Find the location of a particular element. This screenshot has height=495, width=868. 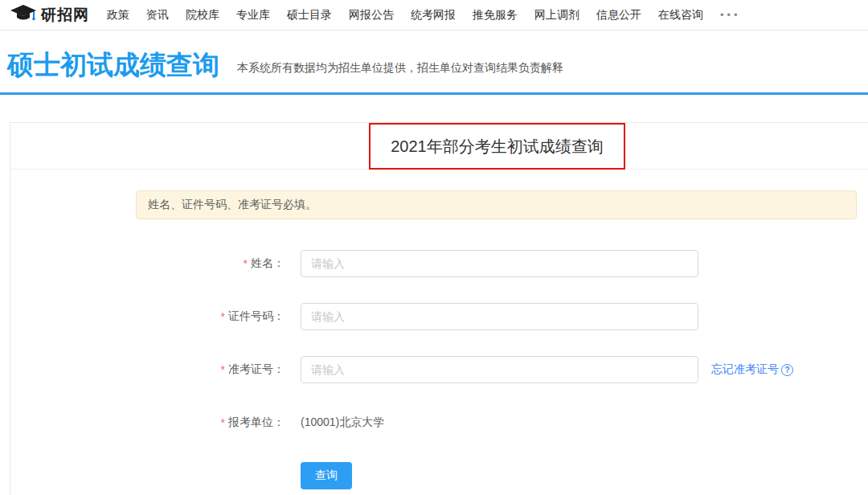

name-input is located at coordinates (500, 264).